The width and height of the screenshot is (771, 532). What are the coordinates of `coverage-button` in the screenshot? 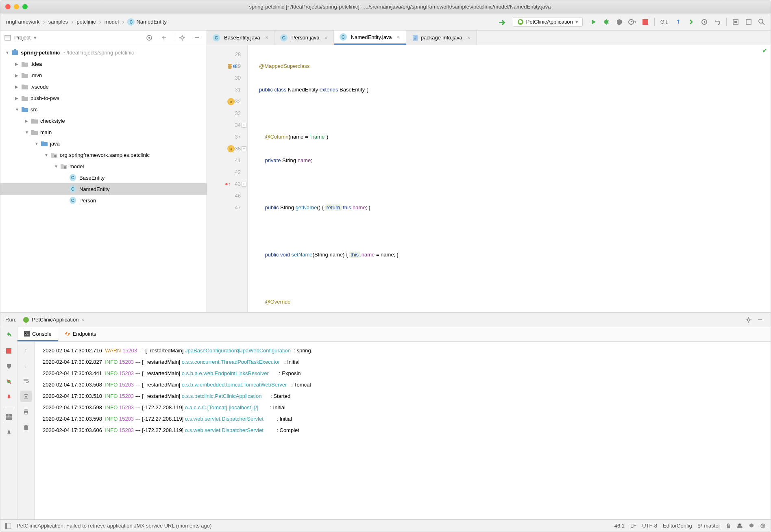 It's located at (619, 22).